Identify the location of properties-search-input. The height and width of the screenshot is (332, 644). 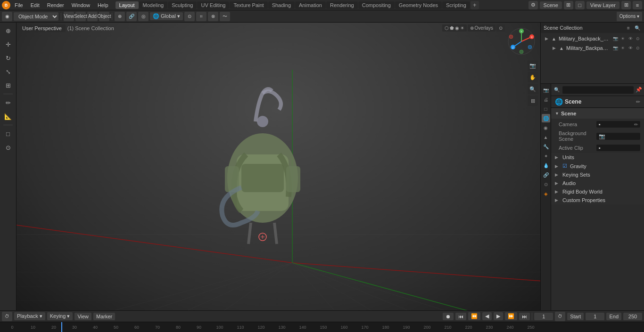
(598, 90).